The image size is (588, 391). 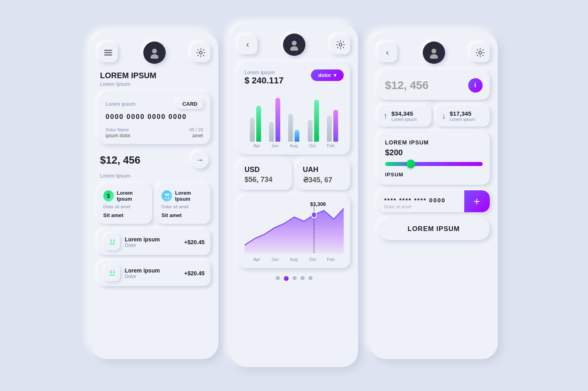 What do you see at coordinates (108, 53) in the screenshot?
I see `menu-button` at bounding box center [108, 53].